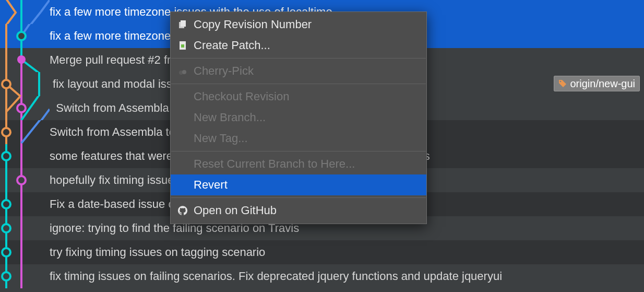  Describe the element at coordinates (230, 118) in the screenshot. I see `menu-item-label: New Branch...` at that location.